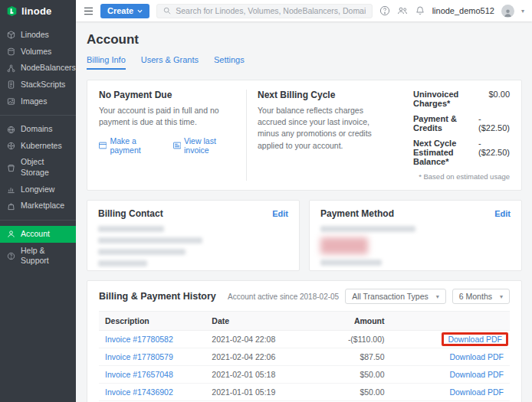 The image size is (532, 402). I want to click on table-row: Invoice #17780582 2021-02-04 22:08 -($11…, so click(304, 340).